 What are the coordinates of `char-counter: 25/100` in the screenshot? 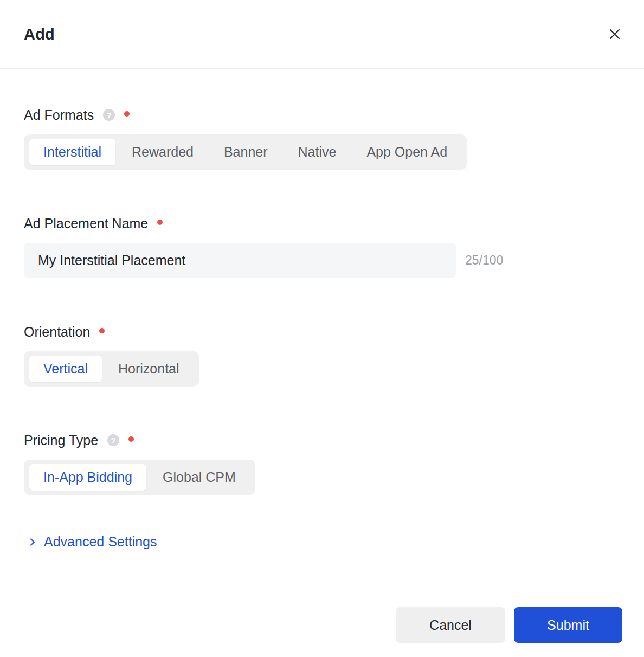 It's located at (484, 260).